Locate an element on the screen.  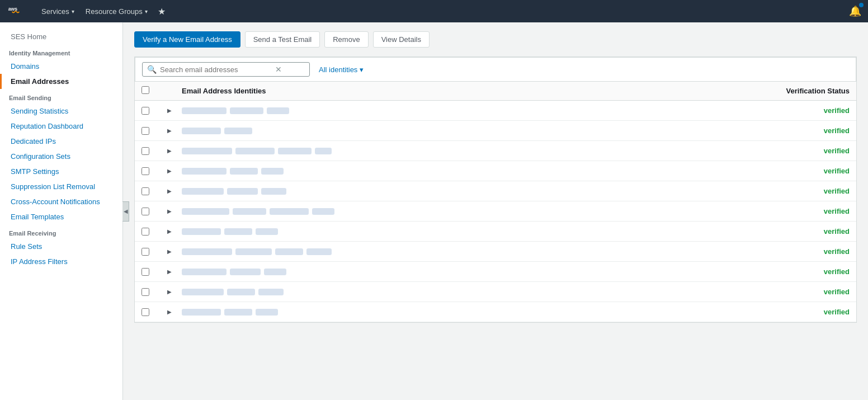
sidebar-section-email-receiving: Email Receiving is located at coordinates (62, 232).